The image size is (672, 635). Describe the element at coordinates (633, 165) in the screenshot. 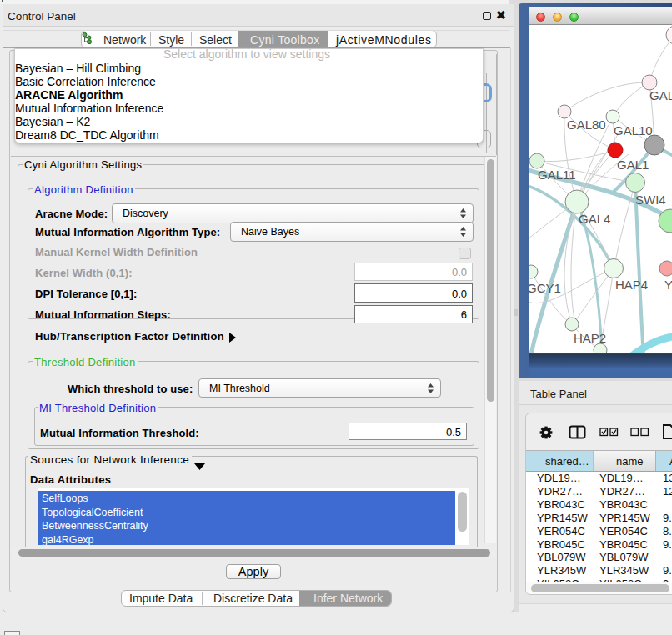

I see `svg-text: GAL1` at that location.